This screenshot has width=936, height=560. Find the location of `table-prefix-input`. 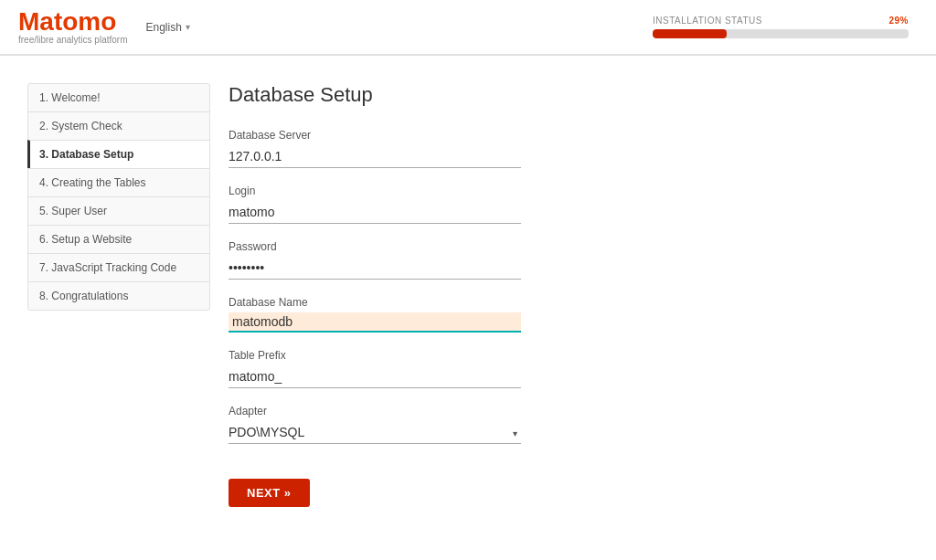

table-prefix-input is located at coordinates (375, 376).